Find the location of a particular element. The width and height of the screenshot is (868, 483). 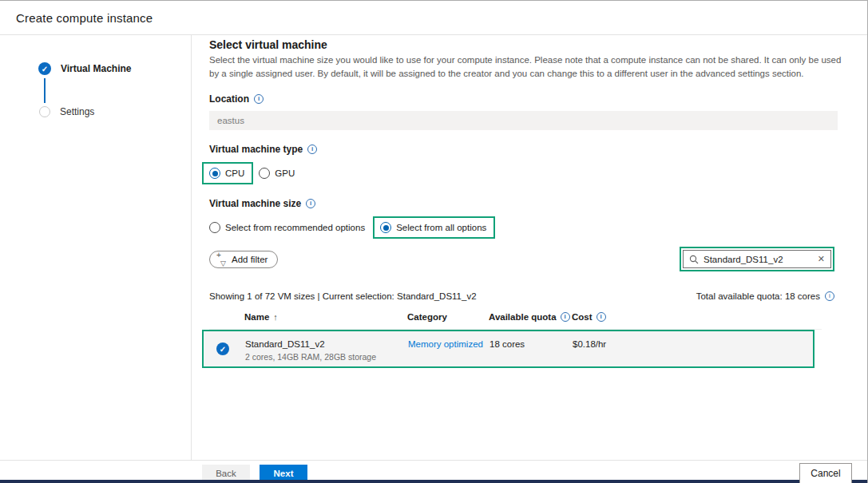

sort-ascending-icon: ↑ is located at coordinates (275, 317).